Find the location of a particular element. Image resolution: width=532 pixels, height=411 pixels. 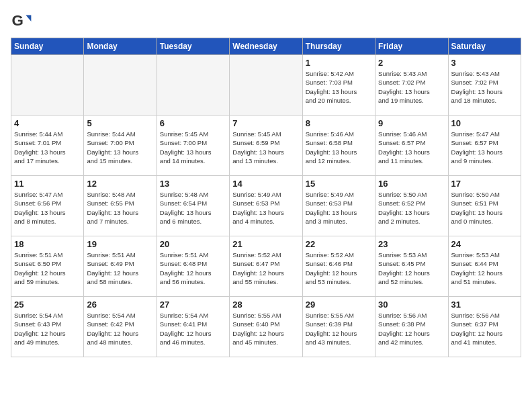

day-info: Sunrise: 5:45 AM Sunset: 7:00 PM Dayligh… is located at coordinates (193, 148).